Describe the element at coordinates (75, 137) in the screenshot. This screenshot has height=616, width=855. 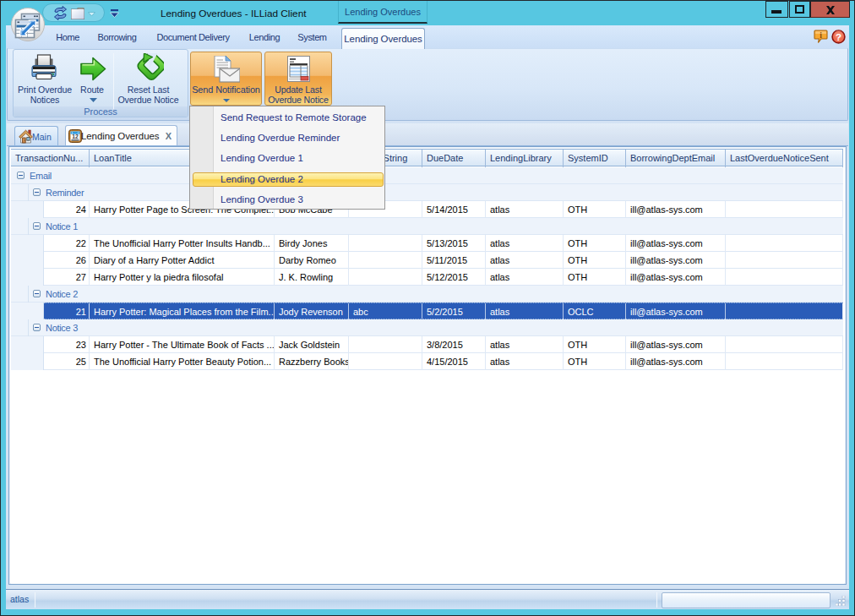
I see `svg-text: 12` at that location.